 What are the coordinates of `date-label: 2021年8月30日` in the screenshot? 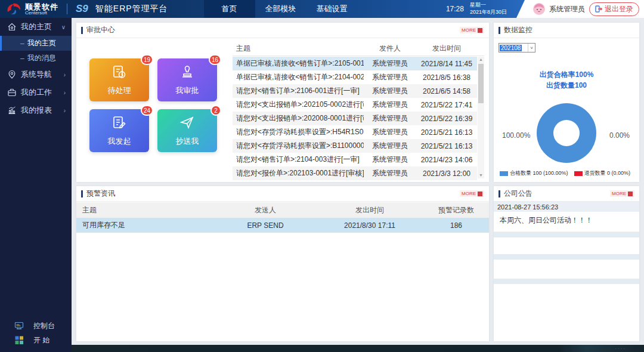 It's located at (488, 12).